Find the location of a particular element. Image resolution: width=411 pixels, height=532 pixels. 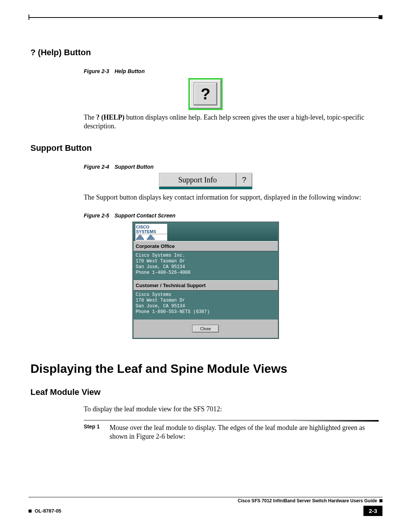

figure-number: Figure 2-4 is located at coordinates (99, 167).